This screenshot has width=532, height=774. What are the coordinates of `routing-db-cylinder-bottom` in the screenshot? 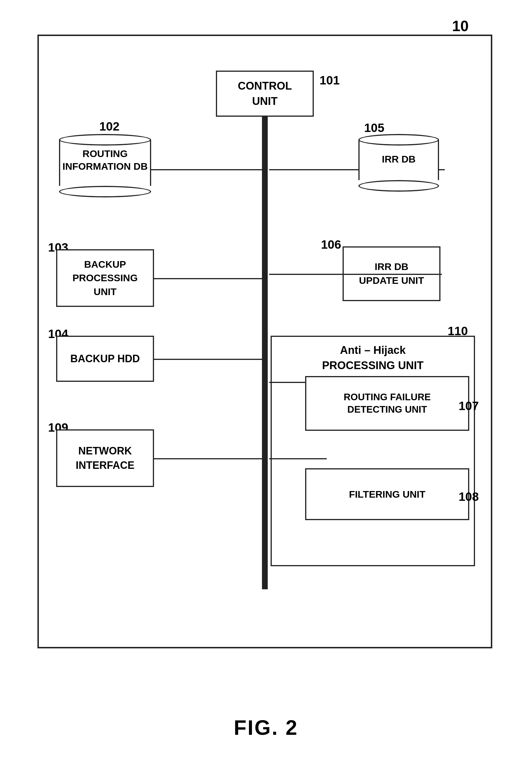 It's located at (105, 191).